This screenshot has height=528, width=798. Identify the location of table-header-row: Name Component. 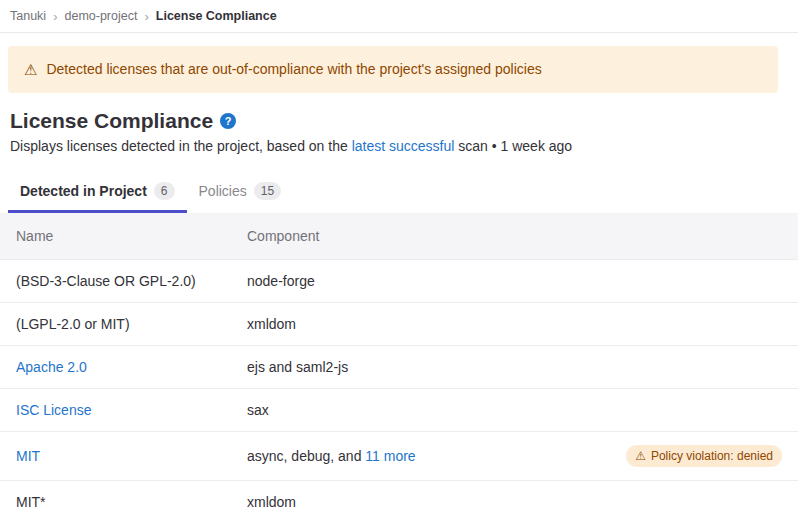
(399, 236).